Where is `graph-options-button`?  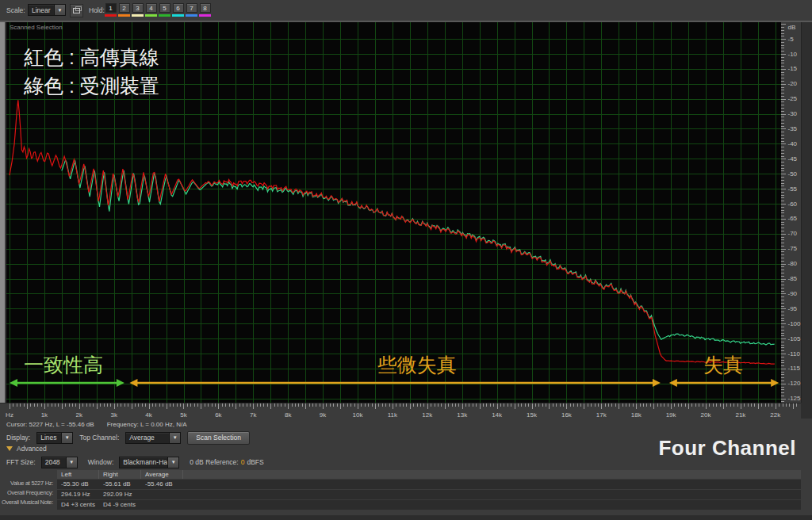
graph-options-button is located at coordinates (76, 11).